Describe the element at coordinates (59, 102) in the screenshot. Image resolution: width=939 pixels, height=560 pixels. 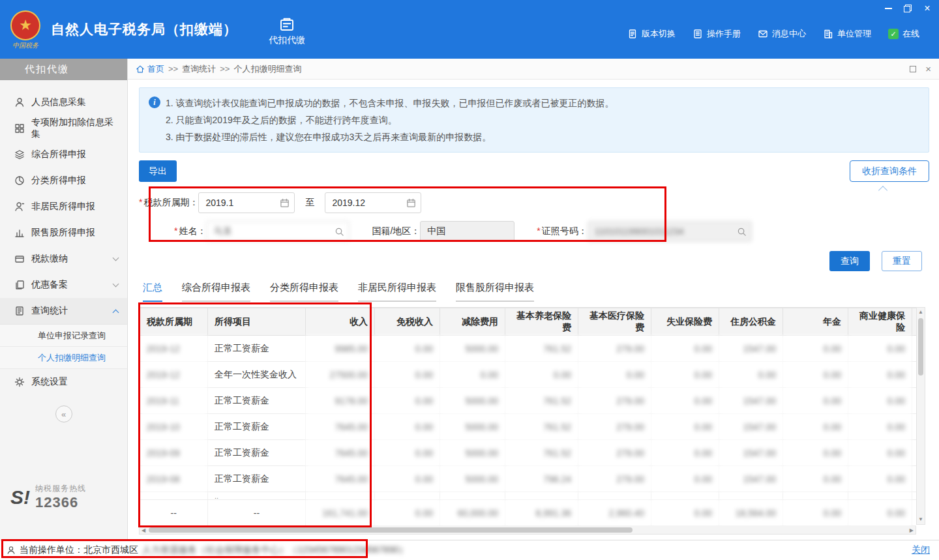
I see `sidebar-item-label: 人员信息采集` at that location.